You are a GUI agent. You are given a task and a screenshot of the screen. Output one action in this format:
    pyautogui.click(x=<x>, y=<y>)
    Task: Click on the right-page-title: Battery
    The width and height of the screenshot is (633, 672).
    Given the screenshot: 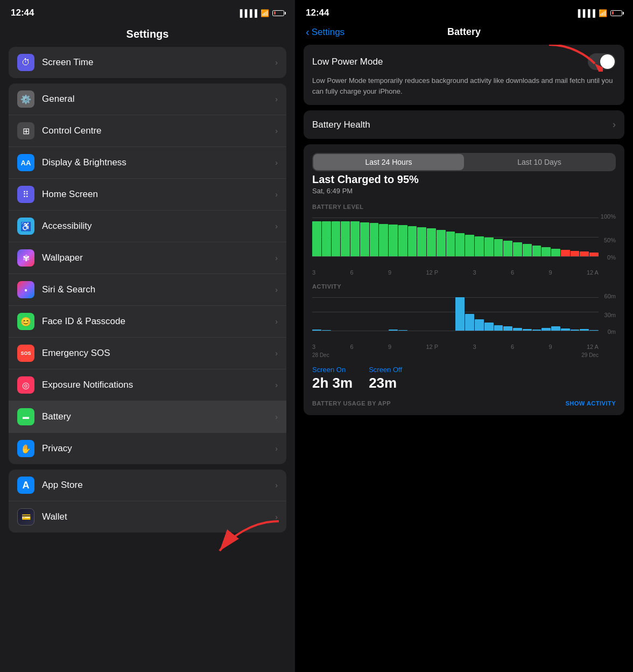 What is the action you would take?
    pyautogui.click(x=464, y=32)
    